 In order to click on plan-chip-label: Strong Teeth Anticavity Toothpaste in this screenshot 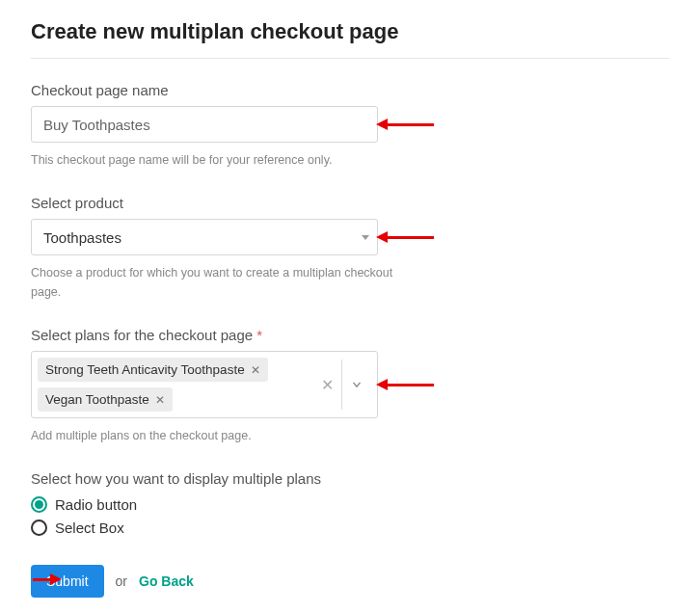, I will do `click(145, 370)`.